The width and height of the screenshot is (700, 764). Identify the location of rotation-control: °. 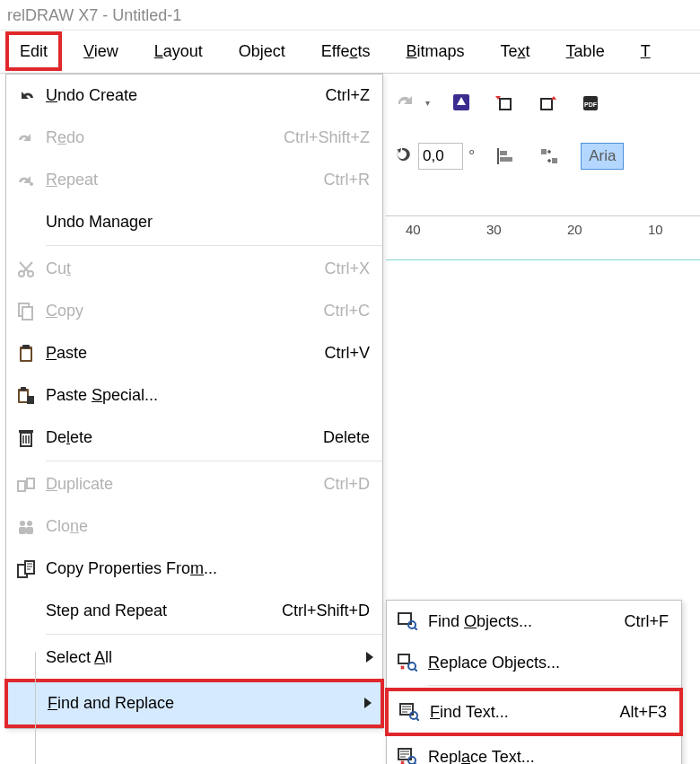
(434, 156).